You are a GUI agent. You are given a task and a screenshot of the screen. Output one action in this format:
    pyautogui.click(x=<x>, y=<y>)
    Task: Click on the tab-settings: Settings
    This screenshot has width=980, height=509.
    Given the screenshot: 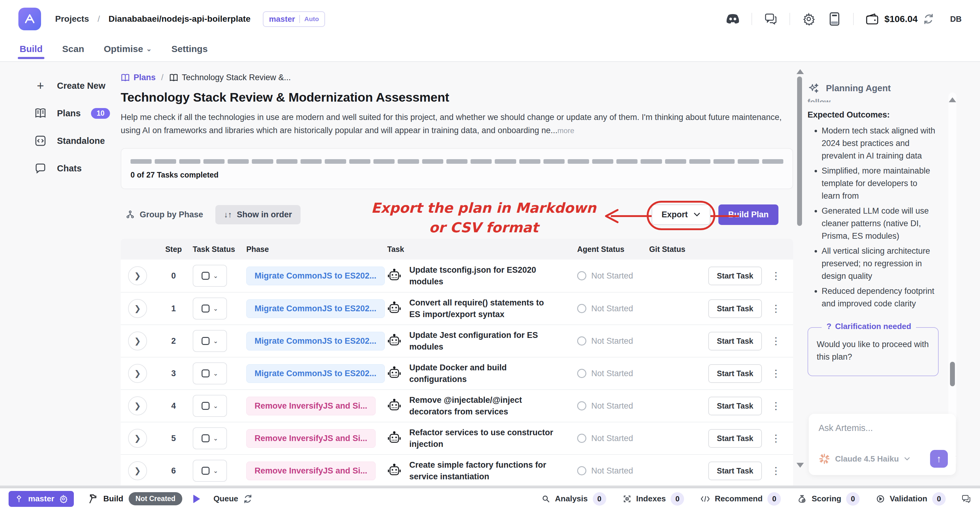 What is the action you would take?
    pyautogui.click(x=189, y=51)
    